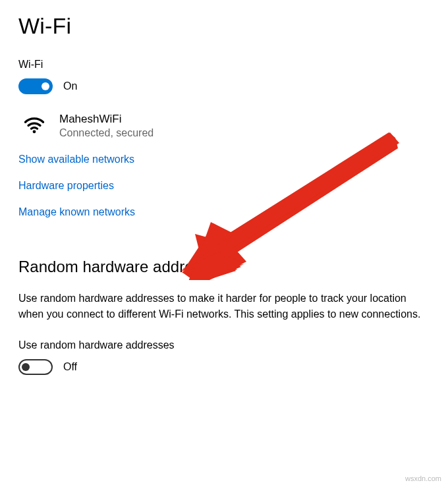 The height and width of the screenshot is (485, 448). Describe the element at coordinates (223, 306) in the screenshot. I see `random-hw-description: Use random hardware addresses to make it…` at that location.